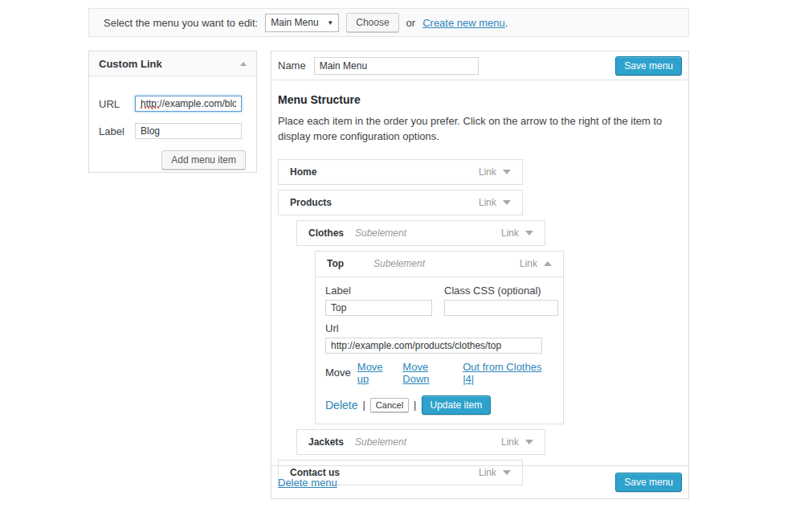 This screenshot has width=812, height=516. What do you see at coordinates (400, 203) in the screenshot?
I see `menu-item-products: Products Link` at bounding box center [400, 203].